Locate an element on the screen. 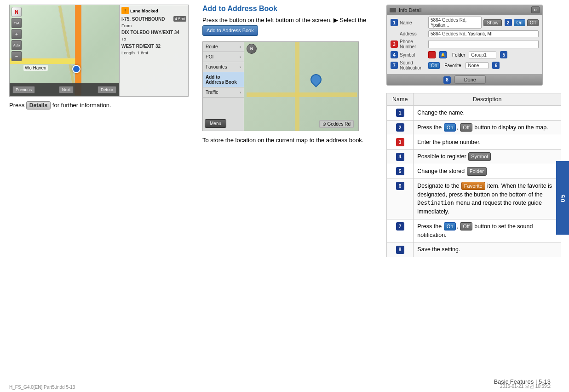 The width and height of the screenshot is (569, 392). description-table: Name Description 1 Change the name. is located at coordinates (474, 175).